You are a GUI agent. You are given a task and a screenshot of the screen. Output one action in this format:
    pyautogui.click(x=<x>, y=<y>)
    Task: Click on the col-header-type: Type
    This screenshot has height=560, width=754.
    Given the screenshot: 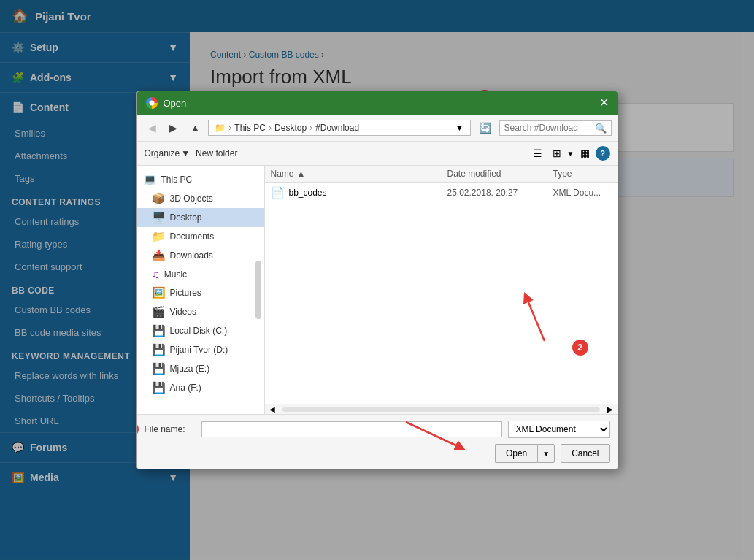 What is the action you would take?
    pyautogui.click(x=582, y=174)
    